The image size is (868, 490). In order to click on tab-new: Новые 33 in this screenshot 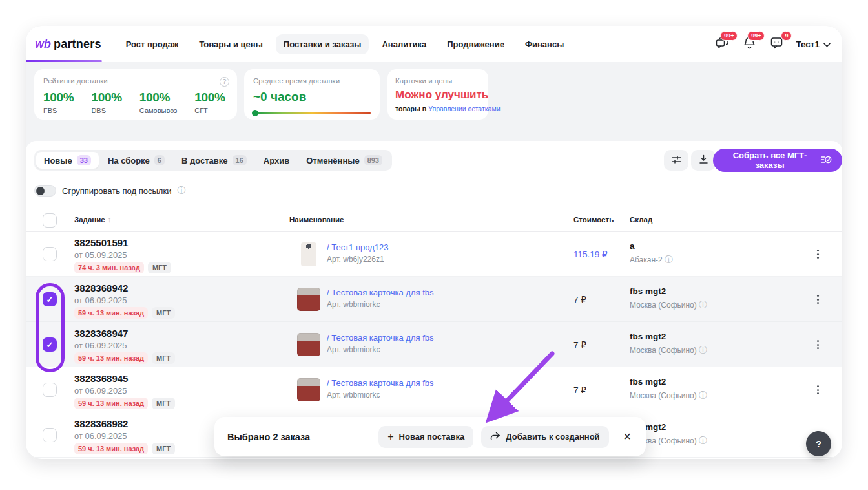, I will do `click(67, 160)`.